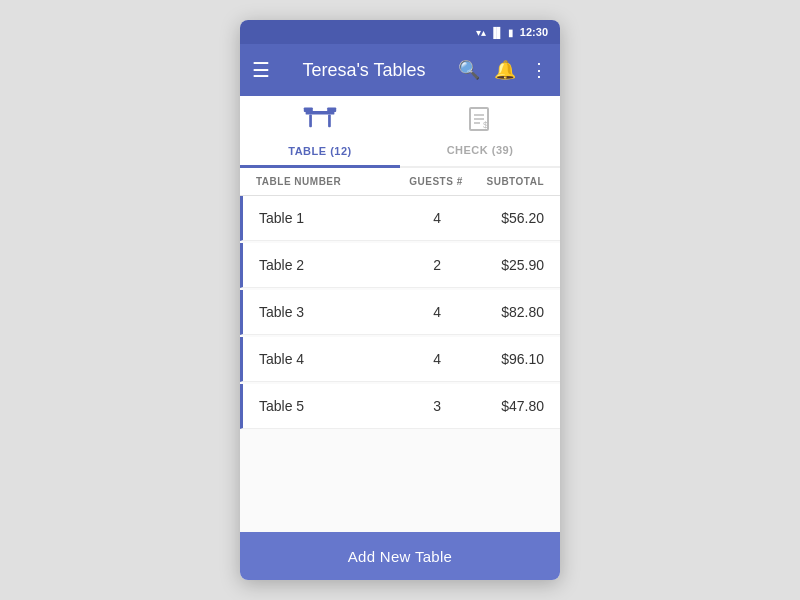 Image resolution: width=800 pixels, height=600 pixels. Describe the element at coordinates (438, 406) in the screenshot. I see `table-guests: 3` at that location.